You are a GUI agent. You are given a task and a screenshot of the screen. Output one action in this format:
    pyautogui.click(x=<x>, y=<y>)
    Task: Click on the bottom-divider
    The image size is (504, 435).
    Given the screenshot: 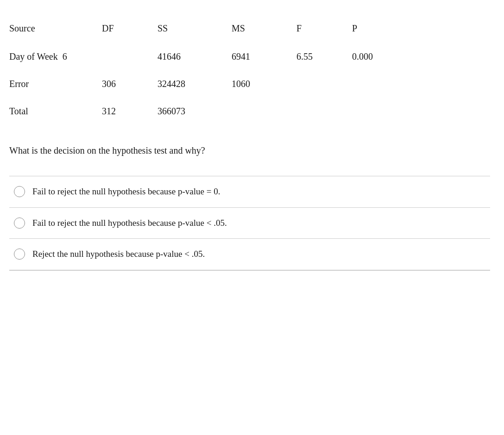 What is the action you would take?
    pyautogui.click(x=250, y=270)
    